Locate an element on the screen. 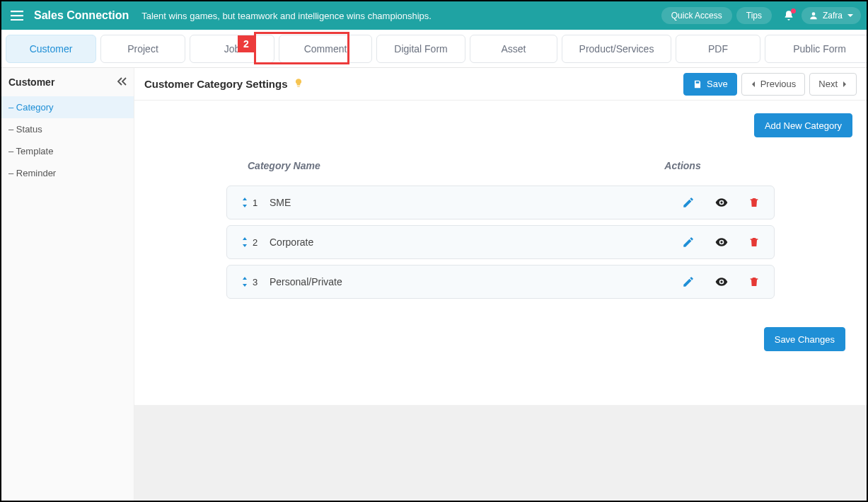  category-row: 3 Personal/Private is located at coordinates (501, 282).